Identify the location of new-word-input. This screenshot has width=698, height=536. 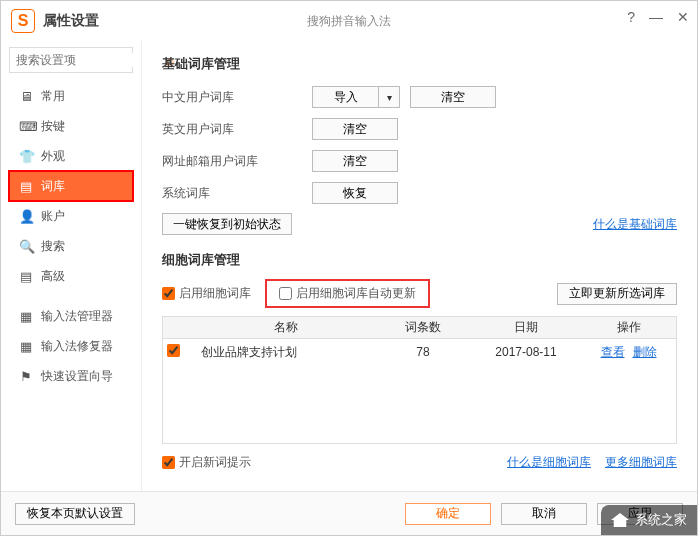
(168, 462).